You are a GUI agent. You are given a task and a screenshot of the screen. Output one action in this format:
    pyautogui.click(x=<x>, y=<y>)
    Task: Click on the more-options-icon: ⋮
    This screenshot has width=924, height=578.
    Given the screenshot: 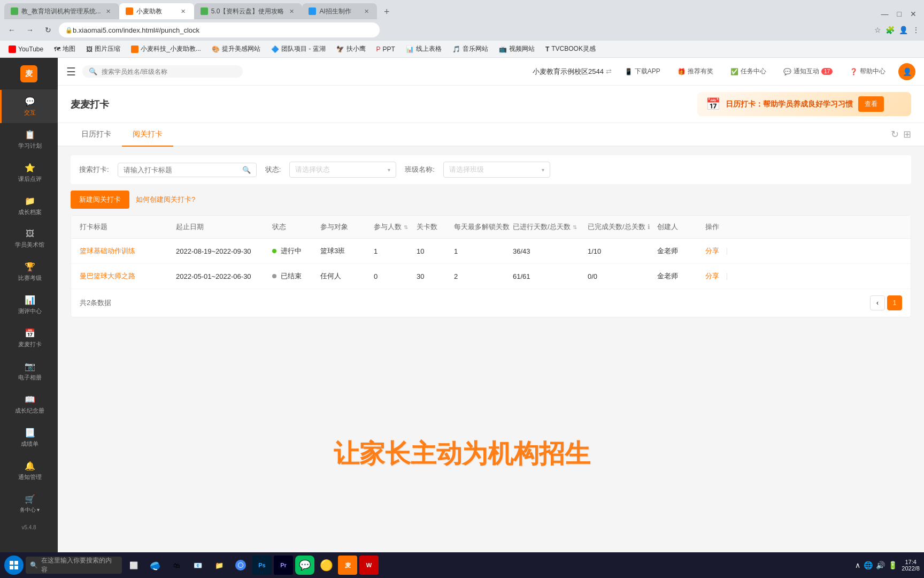 What is the action you would take?
    pyautogui.click(x=916, y=30)
    